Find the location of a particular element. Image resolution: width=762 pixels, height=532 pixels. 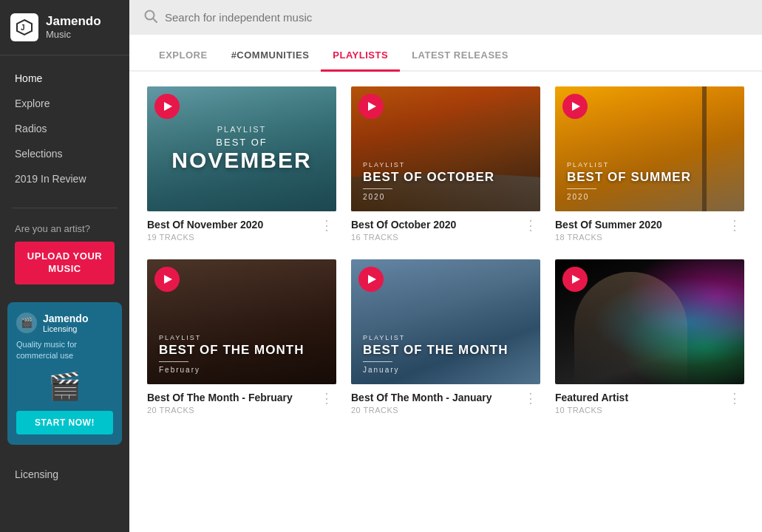

playlist-card-february: PLAYLIST Best Of The Month February Best… is located at coordinates (242, 338).